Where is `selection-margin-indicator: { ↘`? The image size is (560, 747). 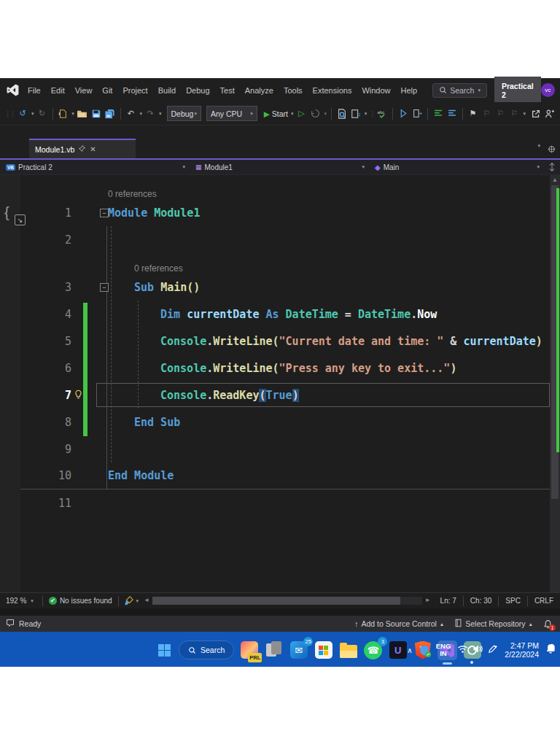 selection-margin-indicator: { ↘ is located at coordinates (7, 213).